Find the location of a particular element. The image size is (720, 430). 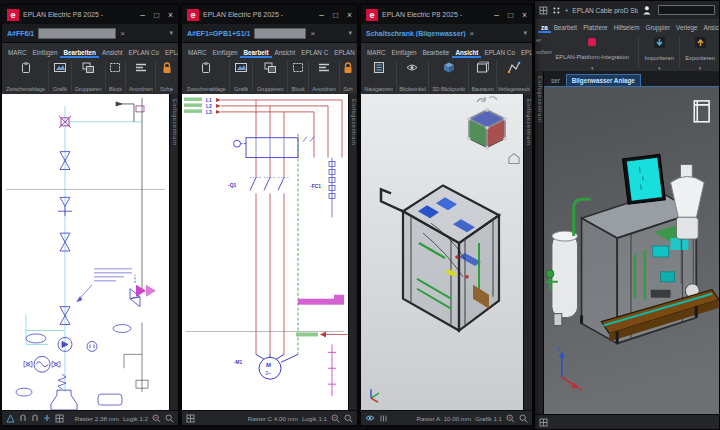

tab-za: za is located at coordinates (544, 28).